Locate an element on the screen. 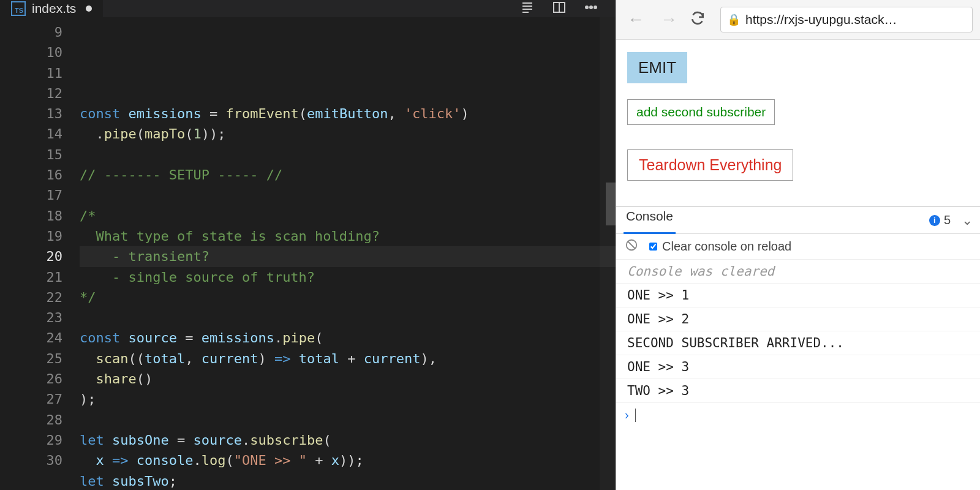  chevron-down-icon: ⌄ is located at coordinates (967, 221).